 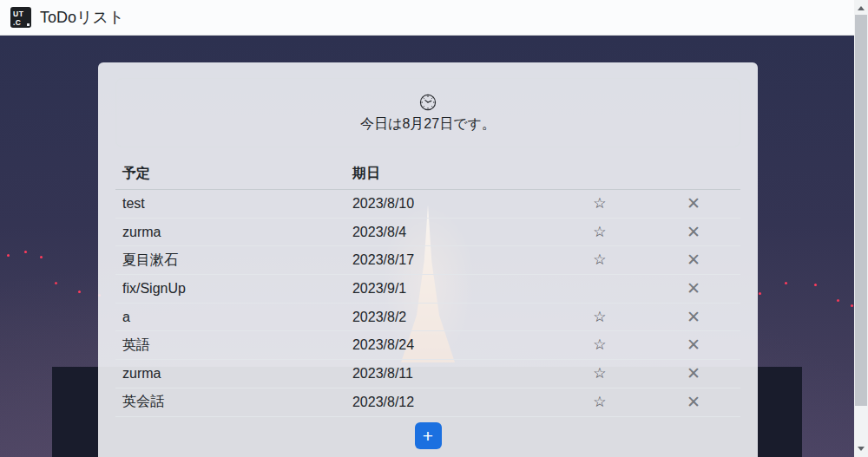 I want to click on vertical-scrollbar, so click(x=861, y=229).